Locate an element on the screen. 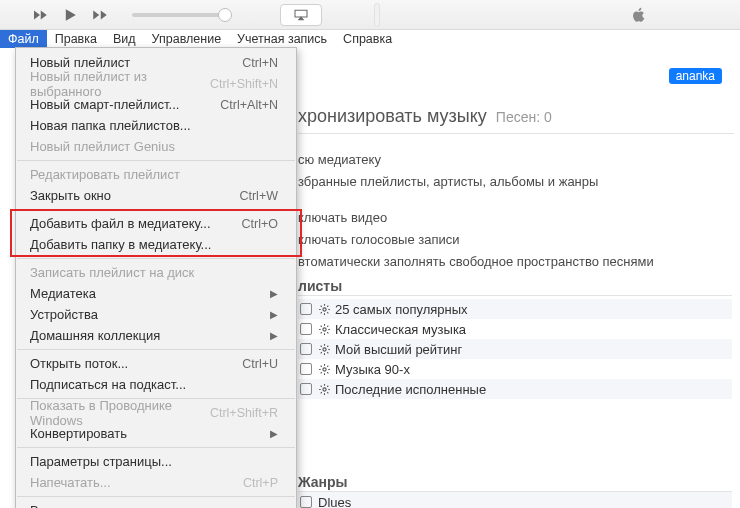 This screenshot has width=740, height=508. menu-shortcut: Ctrl+Shift+R is located at coordinates (244, 413).